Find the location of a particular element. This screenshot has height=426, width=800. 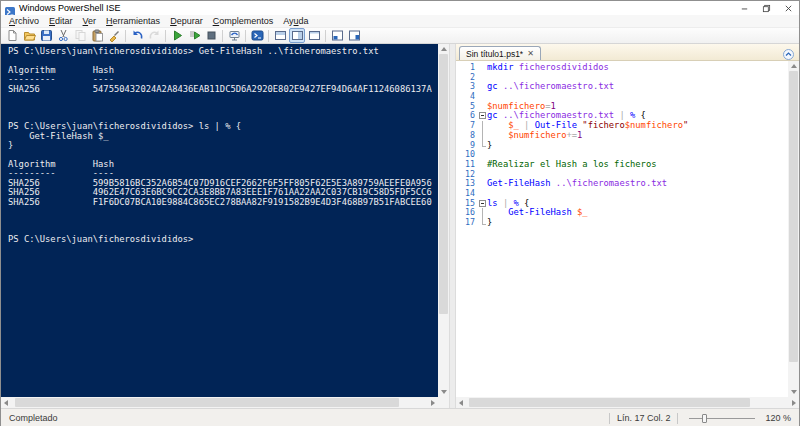

editor-line: 3gc ..\ficheromaestro.txt is located at coordinates (622, 87).